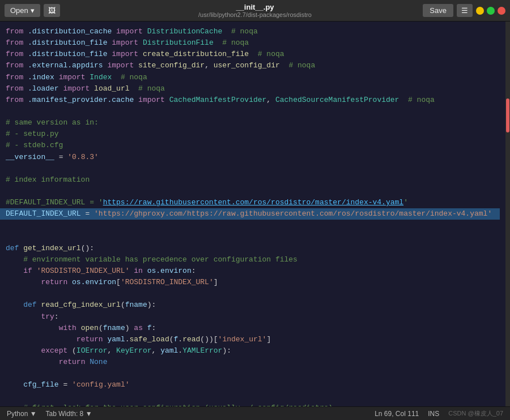 The width and height of the screenshot is (510, 420). What do you see at coordinates (438, 10) in the screenshot?
I see `save-button: Save` at bounding box center [438, 10].